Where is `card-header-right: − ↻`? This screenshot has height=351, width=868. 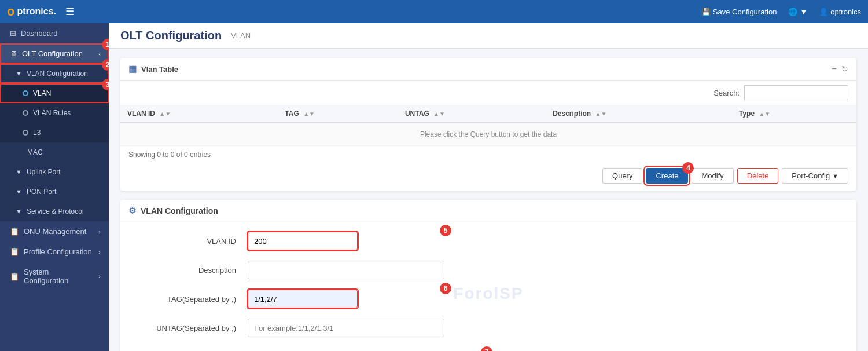 card-header-right: − ↻ is located at coordinates (840, 69).